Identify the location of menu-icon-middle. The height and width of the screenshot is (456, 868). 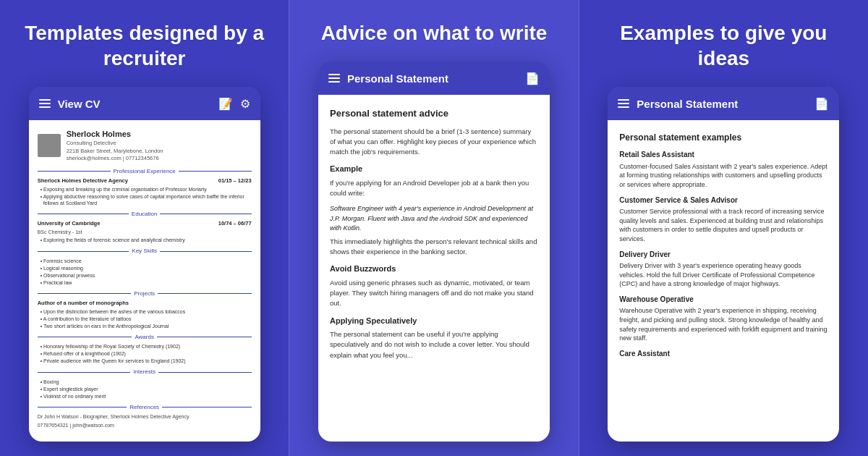
(334, 78).